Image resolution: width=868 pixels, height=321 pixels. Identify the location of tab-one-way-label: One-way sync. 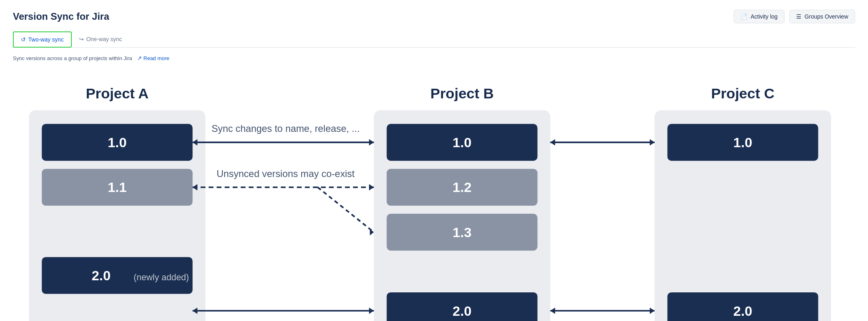
(104, 39).